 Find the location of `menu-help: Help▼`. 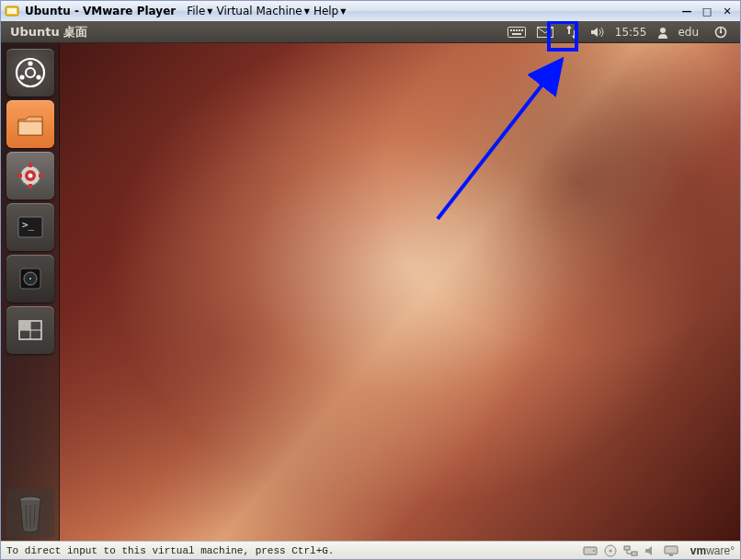

menu-help: Help▼ is located at coordinates (330, 11).